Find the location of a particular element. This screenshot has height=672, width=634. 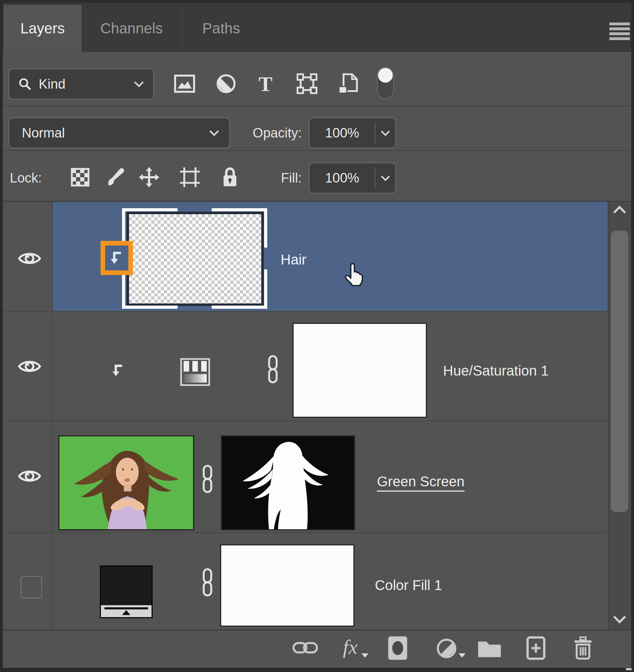

visibility-checkbox-color-fill is located at coordinates (31, 587).